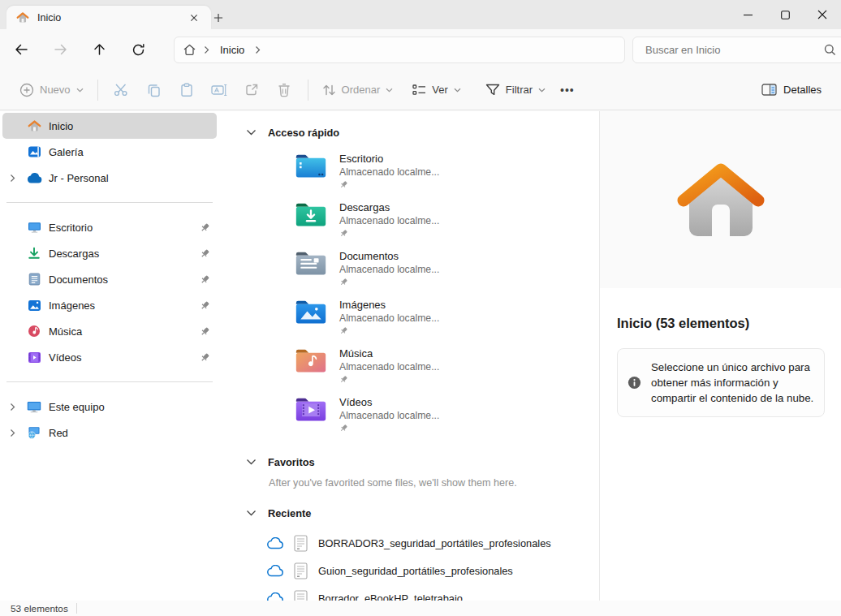  Describe the element at coordinates (252, 90) in the screenshot. I see `share-button` at that location.